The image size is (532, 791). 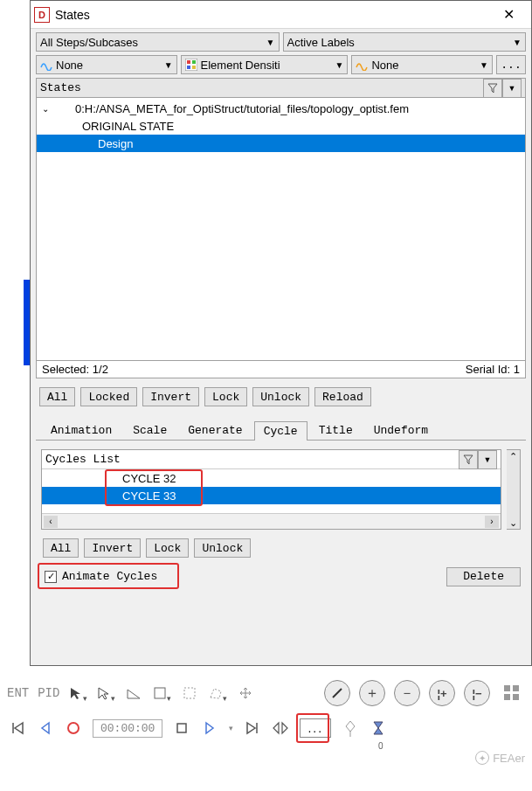 What do you see at coordinates (162, 693) in the screenshot?
I see `square-icon: ▾` at bounding box center [162, 693].